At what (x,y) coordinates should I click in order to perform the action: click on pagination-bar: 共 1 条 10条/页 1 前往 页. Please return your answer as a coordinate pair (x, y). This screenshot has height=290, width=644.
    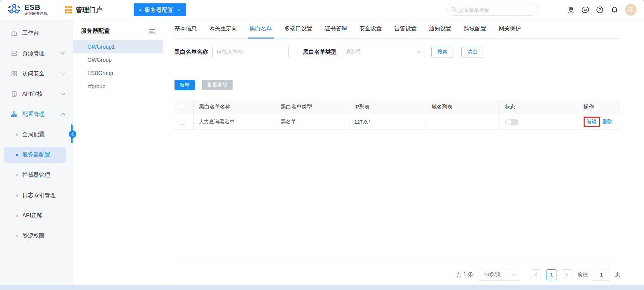
    Looking at the image, I should click on (398, 274).